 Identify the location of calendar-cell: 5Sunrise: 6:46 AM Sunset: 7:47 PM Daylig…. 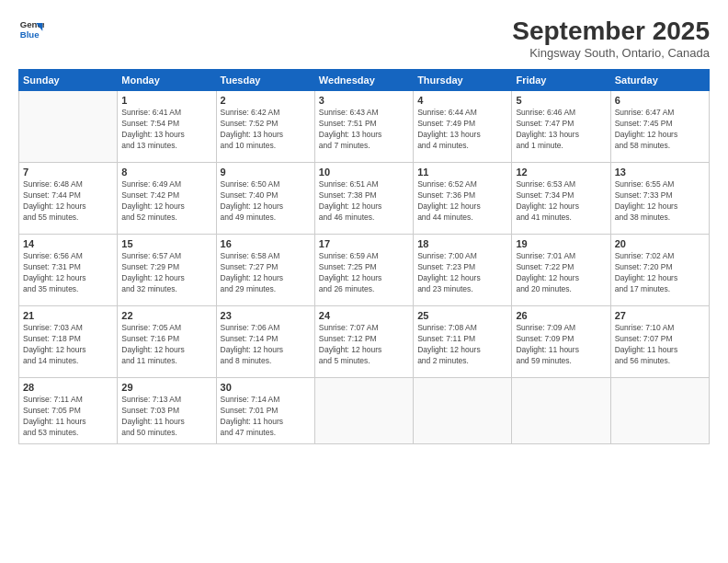
(561, 127).